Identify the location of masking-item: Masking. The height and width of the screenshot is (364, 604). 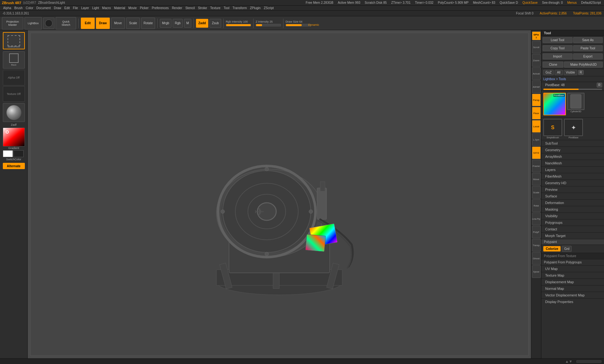
(573, 209).